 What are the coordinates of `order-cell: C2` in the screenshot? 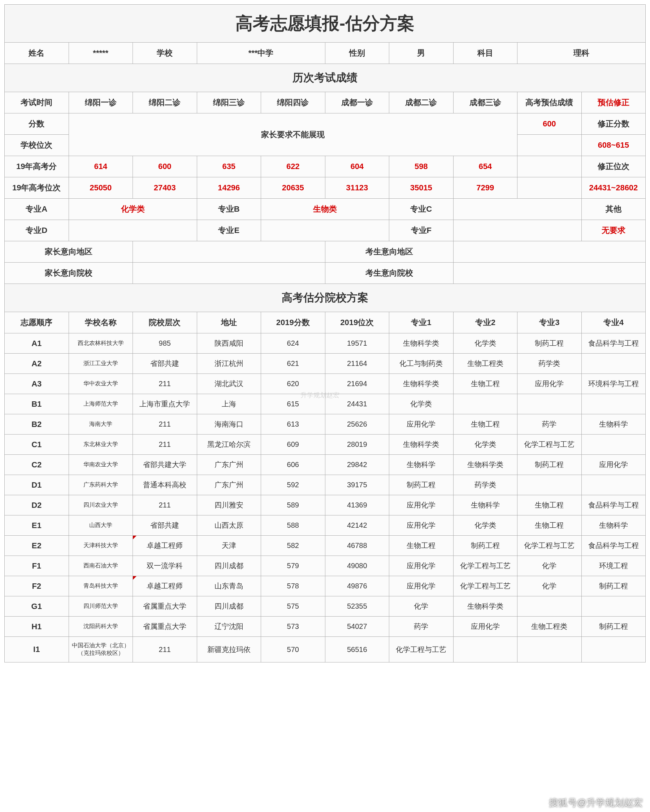 It's located at (37, 465).